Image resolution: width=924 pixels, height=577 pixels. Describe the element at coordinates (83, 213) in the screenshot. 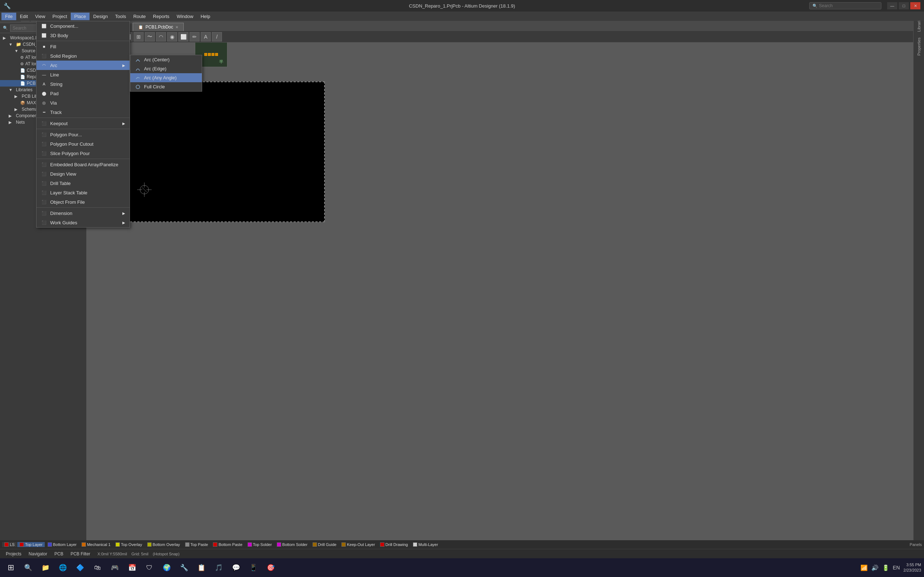

I see `menu-dimension: ⬛ Dimension ▶` at that location.